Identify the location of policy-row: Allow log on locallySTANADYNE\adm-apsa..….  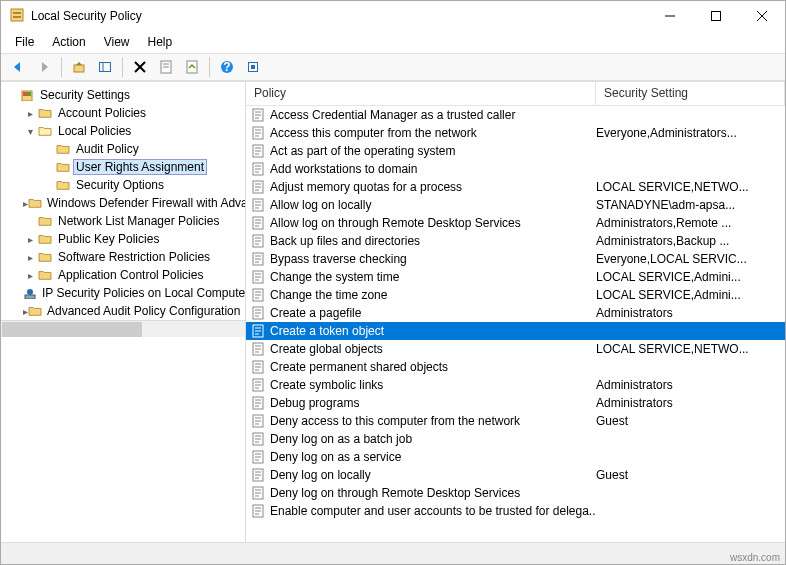
(516, 205).